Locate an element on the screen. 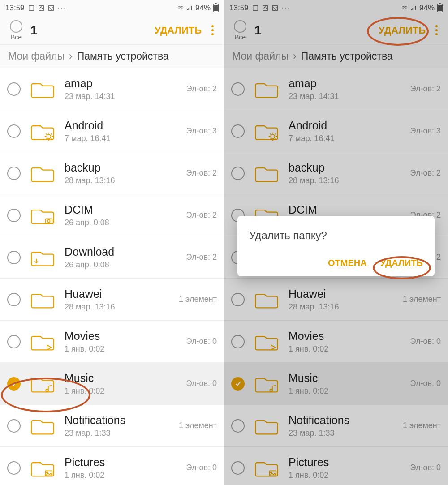  folder-name: Android is located at coordinates (125, 125).